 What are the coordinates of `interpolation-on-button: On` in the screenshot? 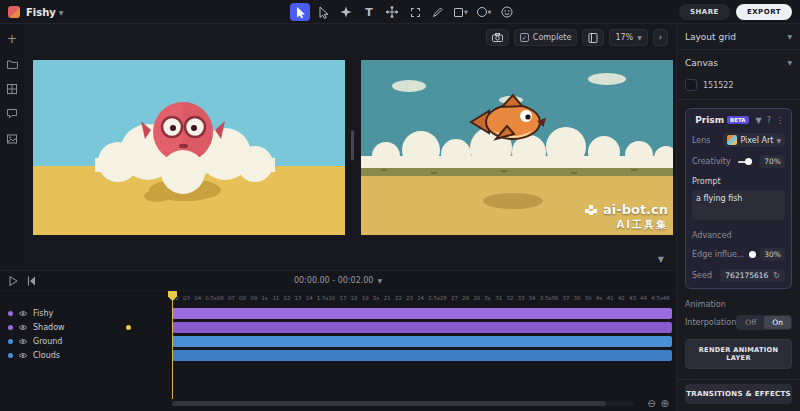 It's located at (778, 322).